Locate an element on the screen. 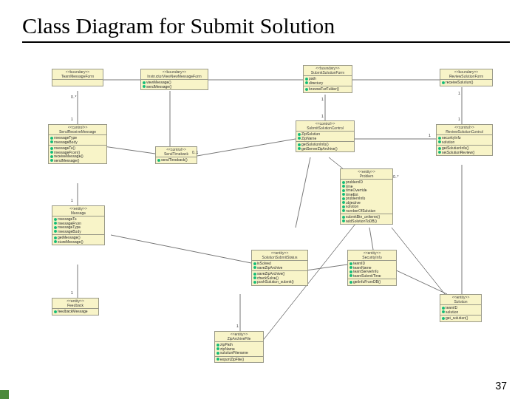  mult-label: 0..1 is located at coordinates (195, 152).